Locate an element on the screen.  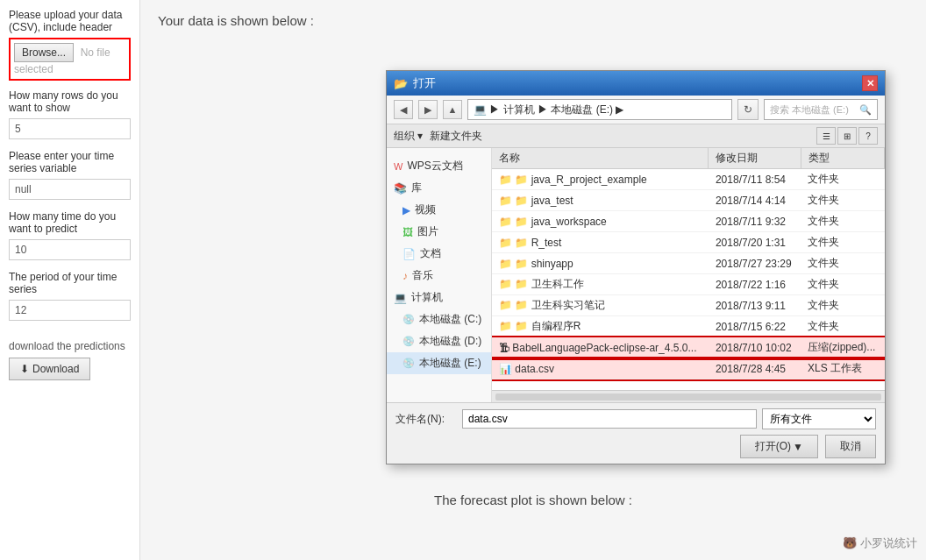
sidebar-item-wps: W WPS云文档 is located at coordinates (438, 167).